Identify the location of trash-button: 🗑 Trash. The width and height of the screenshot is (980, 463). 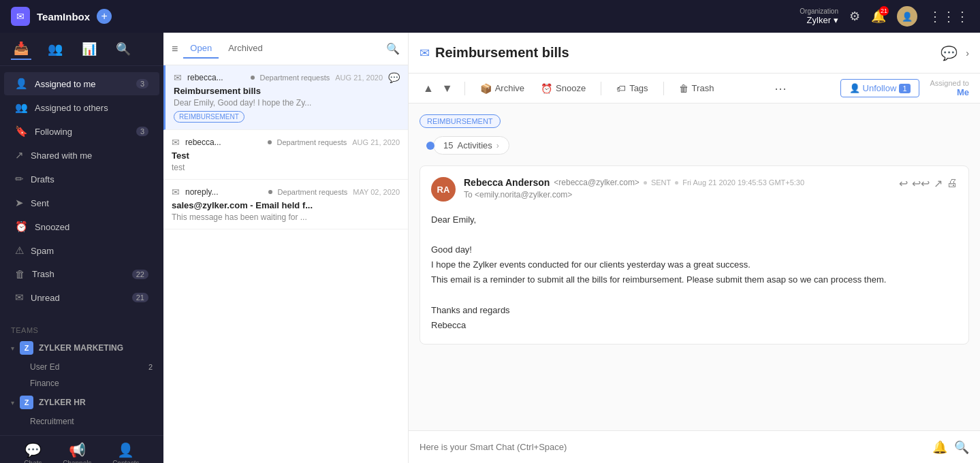
(697, 89).